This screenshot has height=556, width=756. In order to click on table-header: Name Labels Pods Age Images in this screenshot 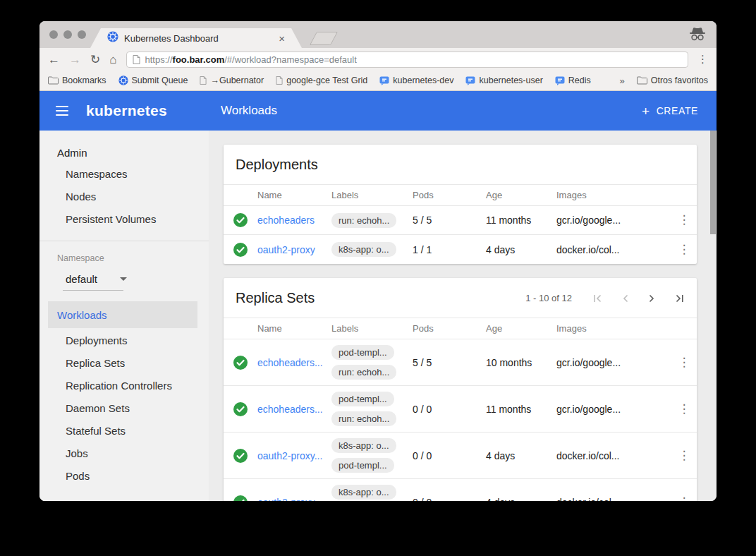, I will do `click(460, 195)`.